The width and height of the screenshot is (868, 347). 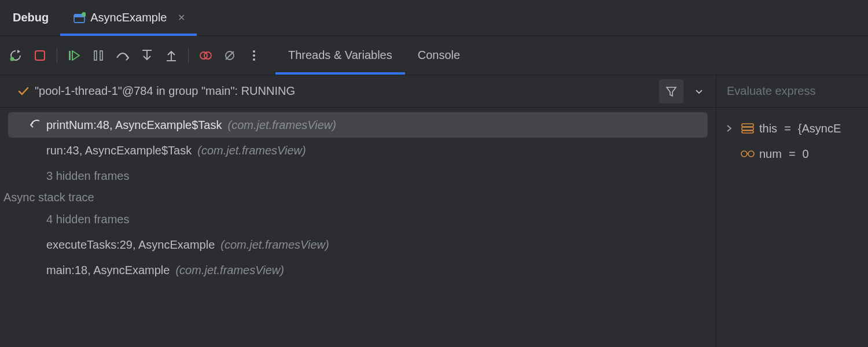 What do you see at coordinates (434, 56) in the screenshot?
I see `debug-toolbar: Threads & Variables Console` at bounding box center [434, 56].